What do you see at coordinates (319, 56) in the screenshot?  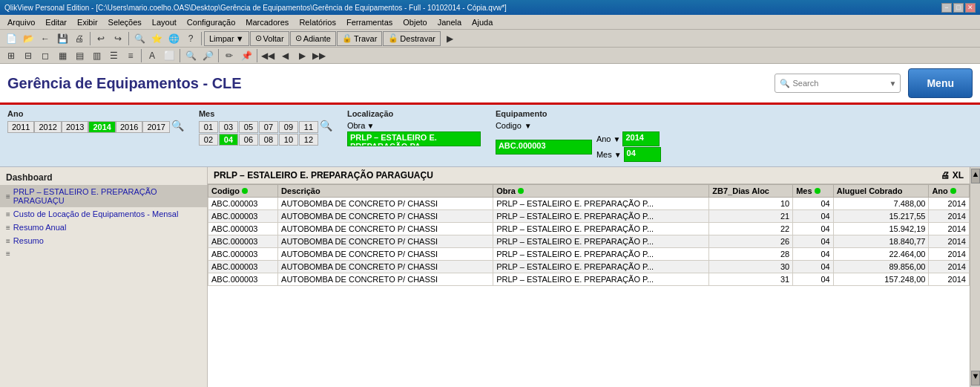 I see `tb2-btn18: ▶▶` at bounding box center [319, 56].